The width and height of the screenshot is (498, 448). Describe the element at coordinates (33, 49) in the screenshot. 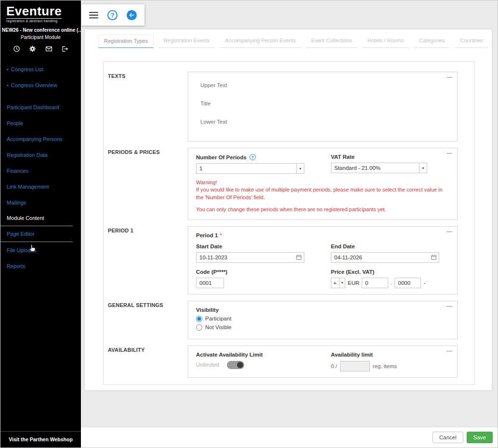

I see `gear-icon` at that location.